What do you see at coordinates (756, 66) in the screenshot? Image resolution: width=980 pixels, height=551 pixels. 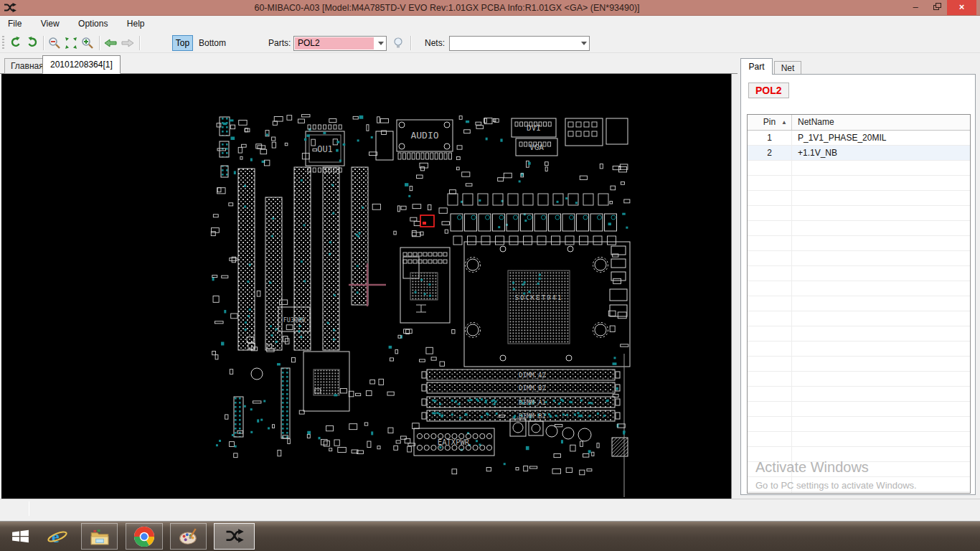 I see `tab-part: Part` at bounding box center [756, 66].